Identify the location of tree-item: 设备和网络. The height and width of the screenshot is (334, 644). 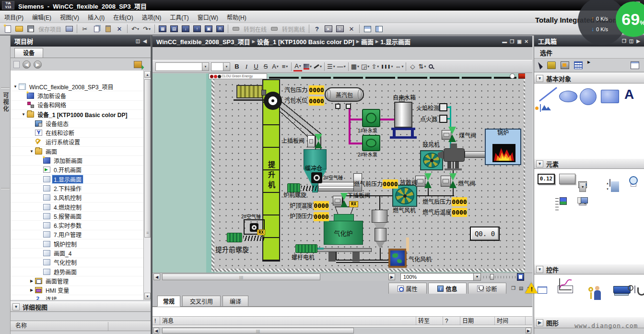
(77, 106).